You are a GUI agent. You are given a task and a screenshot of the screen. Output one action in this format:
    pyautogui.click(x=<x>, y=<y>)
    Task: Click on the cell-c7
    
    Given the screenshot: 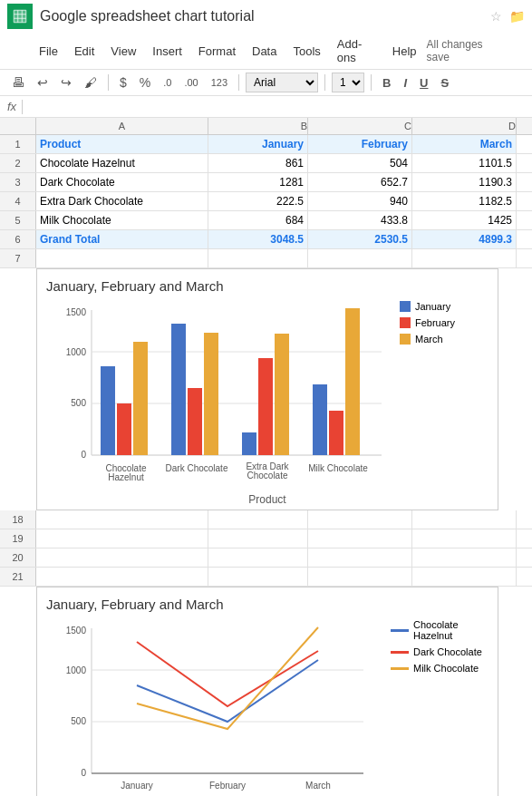 What is the action you would take?
    pyautogui.click(x=361, y=258)
    